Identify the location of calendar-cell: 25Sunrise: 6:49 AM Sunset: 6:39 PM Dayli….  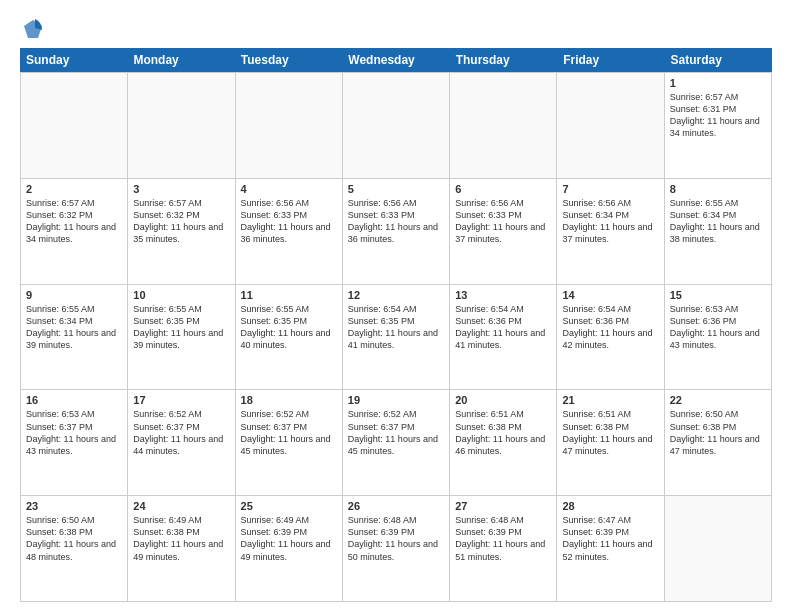
(290, 549).